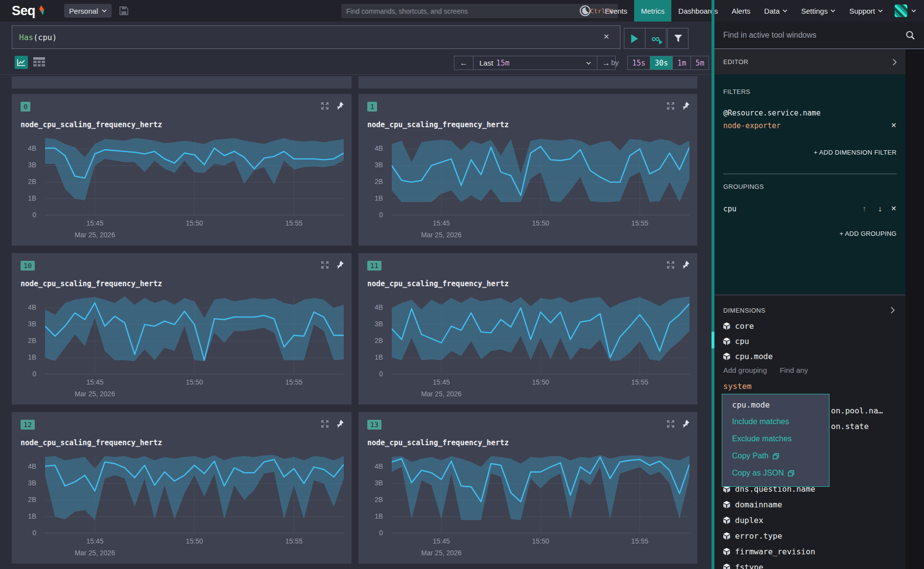 The image size is (924, 569). What do you see at coordinates (26, 494) in the screenshot?
I see `y-axis-labels: 4B3B2B1B0` at bounding box center [26, 494].